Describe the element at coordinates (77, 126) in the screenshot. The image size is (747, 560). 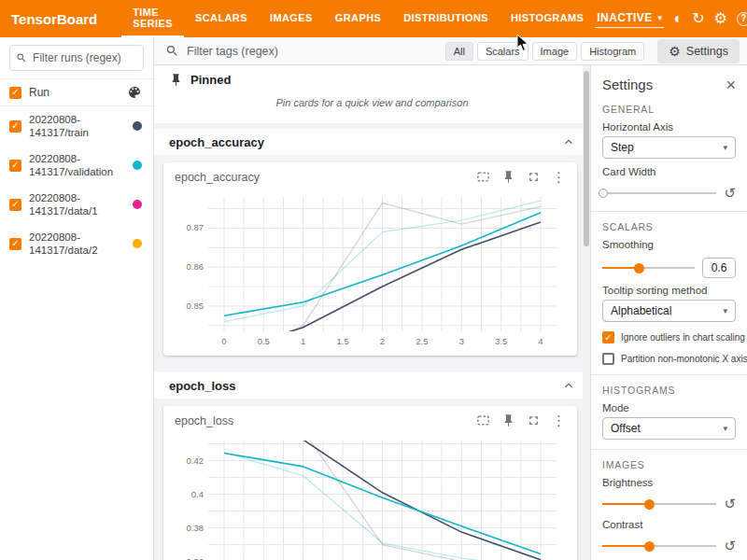
I see `run-row-train: ✓ 20220808-141317/train` at that location.